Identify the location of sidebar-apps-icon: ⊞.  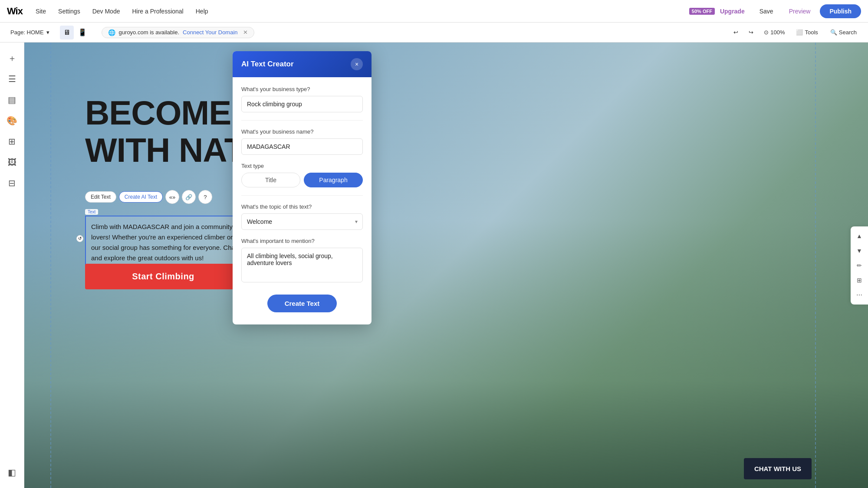
(12, 141).